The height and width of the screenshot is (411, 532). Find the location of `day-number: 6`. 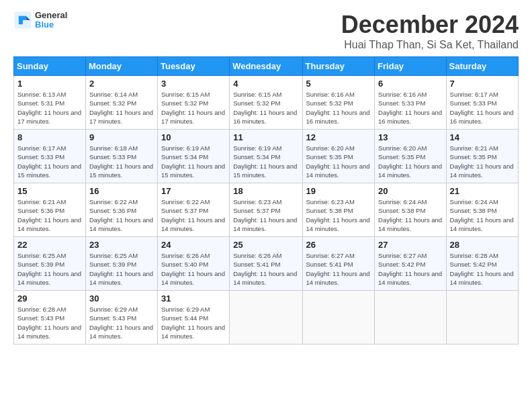

day-number: 6 is located at coordinates (410, 83).